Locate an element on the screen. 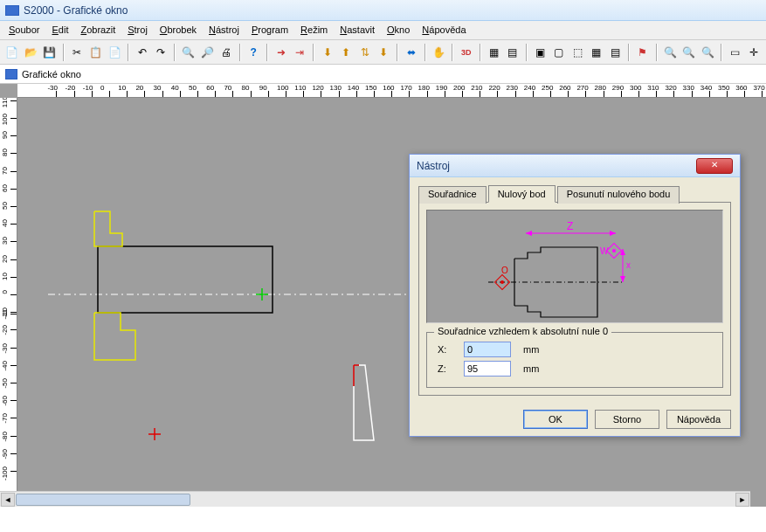 This screenshot has height=532, width=766. panel5-icon: ▤ is located at coordinates (616, 52).